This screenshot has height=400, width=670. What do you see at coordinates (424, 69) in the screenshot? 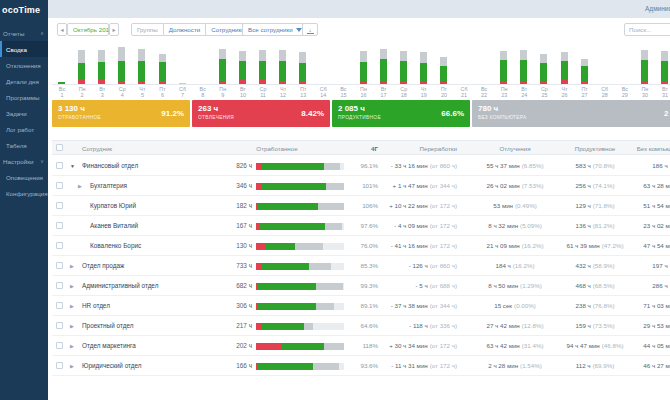
I see `chart-day: Чт19` at bounding box center [424, 69].